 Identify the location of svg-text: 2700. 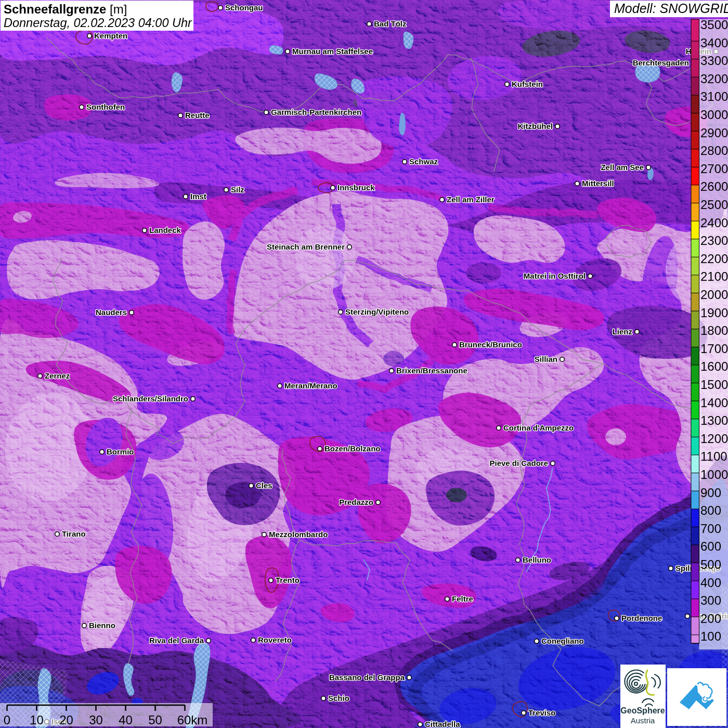
(714, 168).